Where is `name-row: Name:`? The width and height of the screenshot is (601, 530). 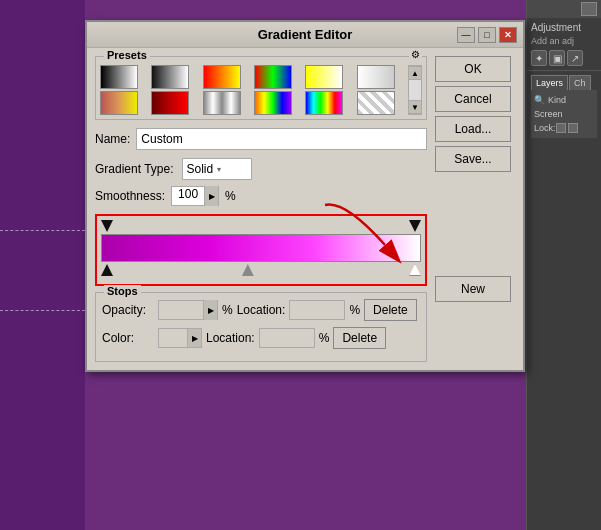 name-row: Name: is located at coordinates (261, 139).